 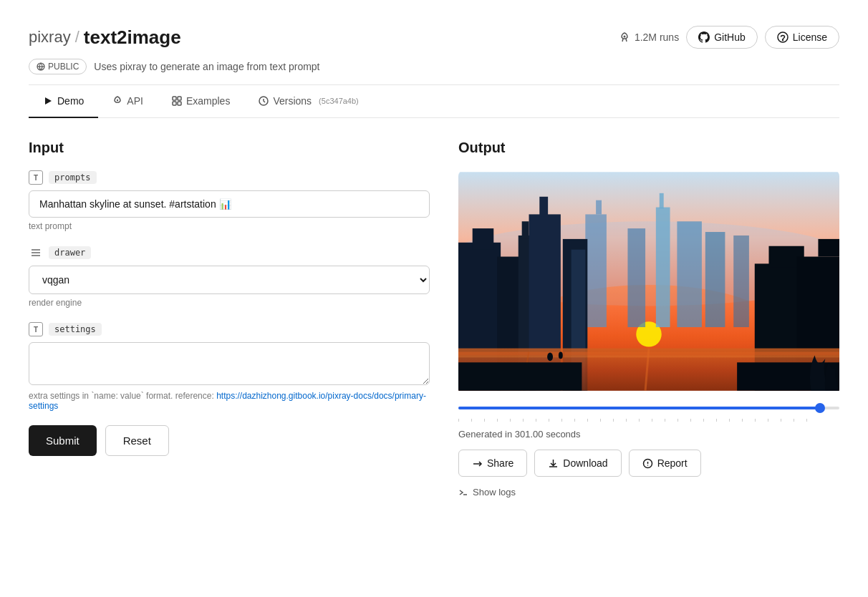 What do you see at coordinates (36, 178) in the screenshot?
I see `prompts-type-icon: T` at bounding box center [36, 178].